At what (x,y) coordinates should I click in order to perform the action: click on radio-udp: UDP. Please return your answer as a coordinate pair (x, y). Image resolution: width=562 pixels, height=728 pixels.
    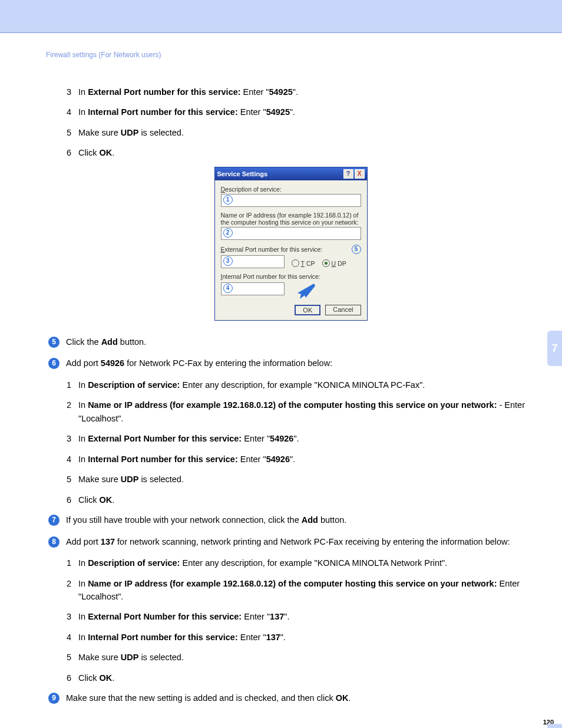
    Looking at the image, I should click on (335, 263).